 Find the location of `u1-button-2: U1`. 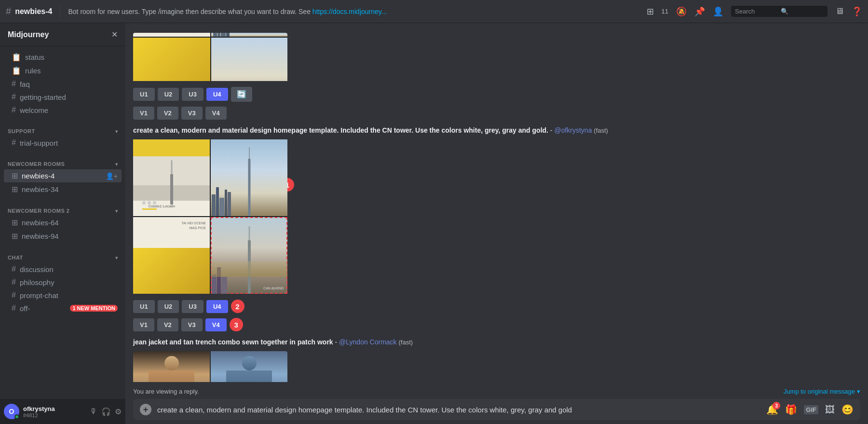

u1-button-2: U1 is located at coordinates (144, 307).